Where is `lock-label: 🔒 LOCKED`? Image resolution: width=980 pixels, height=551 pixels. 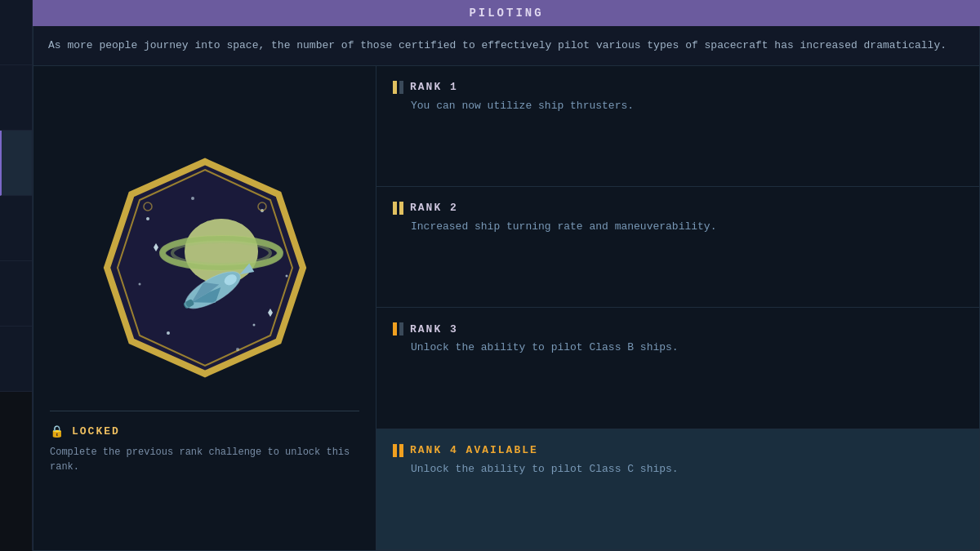
lock-label: 🔒 LOCKED is located at coordinates (204, 431).